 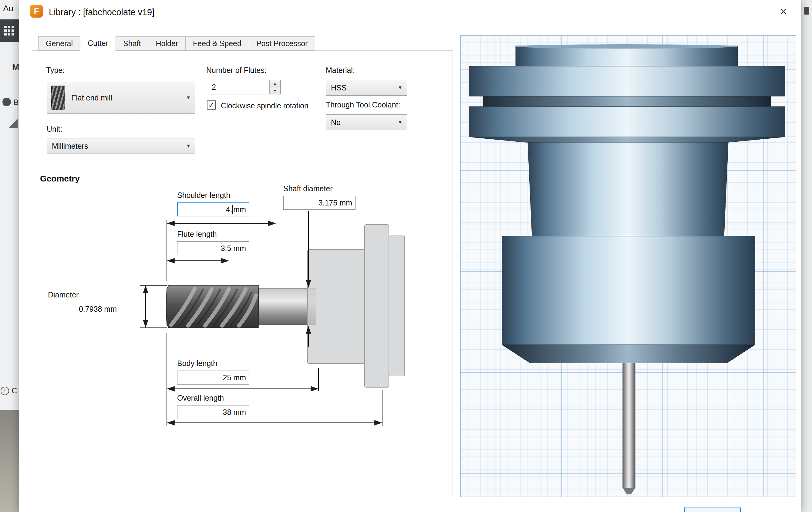 I want to click on unit-label: Unit:, so click(x=55, y=129).